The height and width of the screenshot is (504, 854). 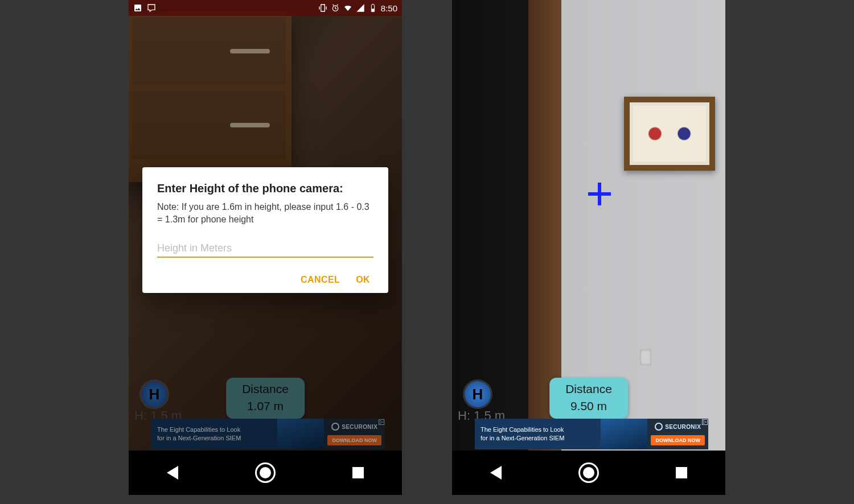 What do you see at coordinates (363, 280) in the screenshot?
I see `ok-button: OK` at bounding box center [363, 280].